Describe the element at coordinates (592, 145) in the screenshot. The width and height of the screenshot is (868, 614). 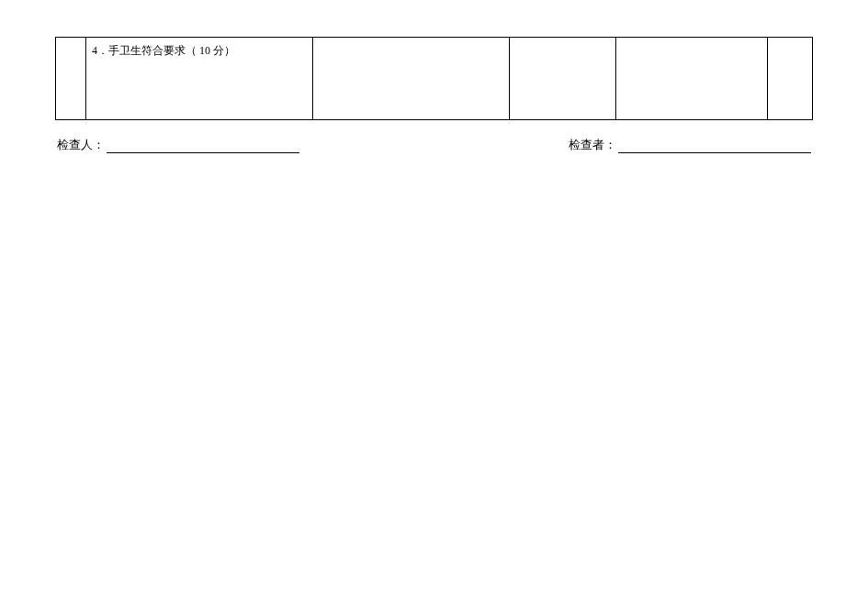
I see `signature-right-label: 检查者：` at that location.